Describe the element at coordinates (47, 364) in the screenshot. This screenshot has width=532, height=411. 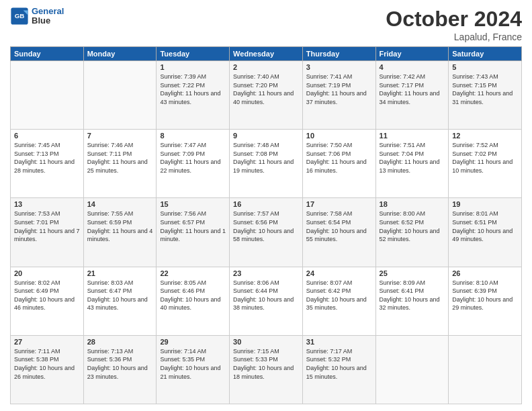
I see `day-detail: Sunrise: 7:11 AMSunset: 5:38 PMDaylight:…` at that location.